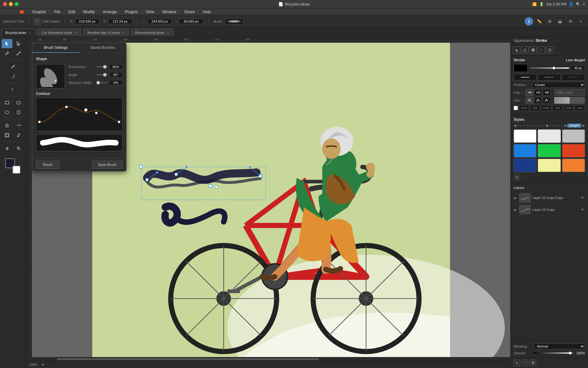 The height and width of the screenshot is (368, 588). I want to click on roundness-thumb, so click(105, 67).